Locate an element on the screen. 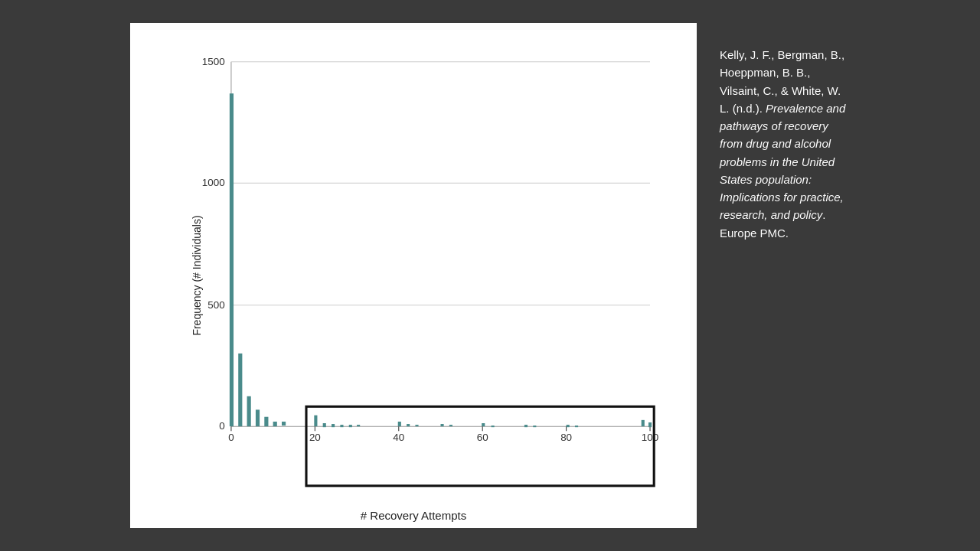  svg-text: 1500 is located at coordinates (214, 61).